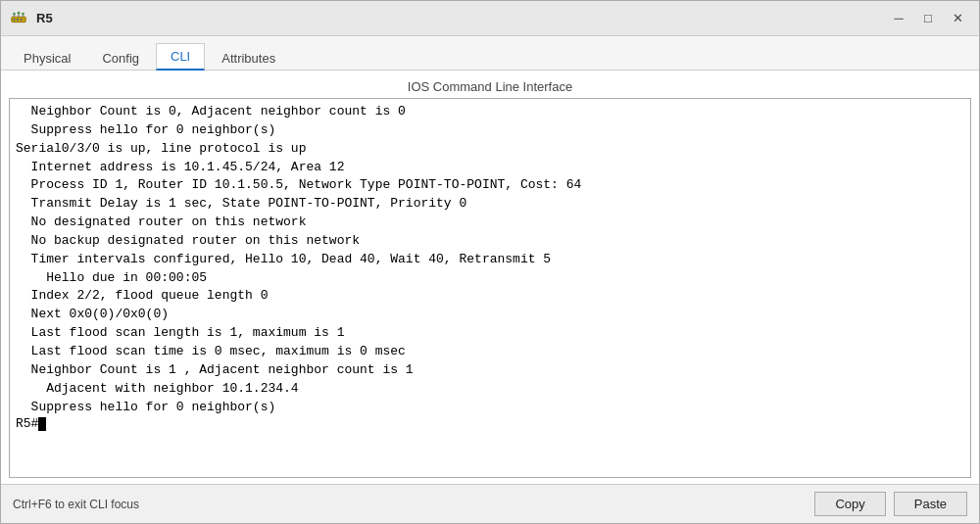 This screenshot has height=524, width=980. I want to click on ios-label: IOS Command Line Interface, so click(490, 87).